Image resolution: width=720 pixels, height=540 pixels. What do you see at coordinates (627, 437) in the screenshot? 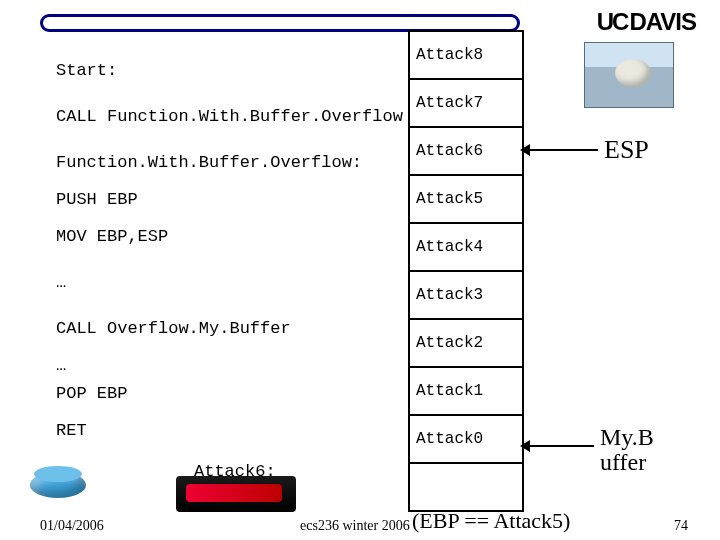
I see `mybuffer-label-line: My.B` at bounding box center [627, 437].